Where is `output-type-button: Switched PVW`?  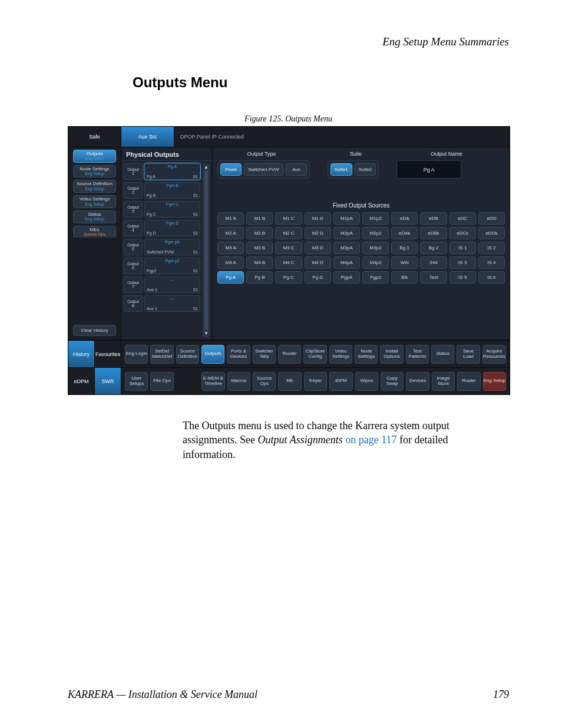 output-type-button: Switched PVW is located at coordinates (264, 170).